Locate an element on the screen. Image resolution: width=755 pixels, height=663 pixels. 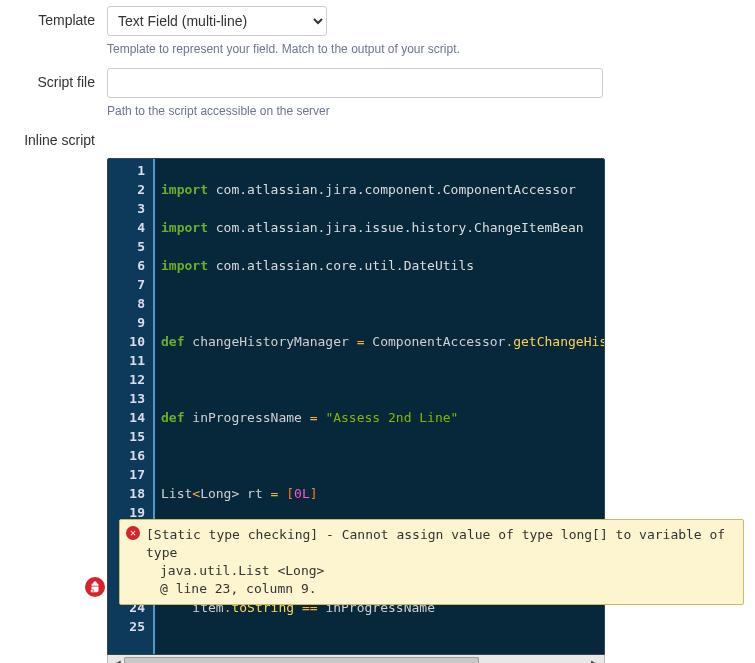
script-file-input is located at coordinates (355, 83).